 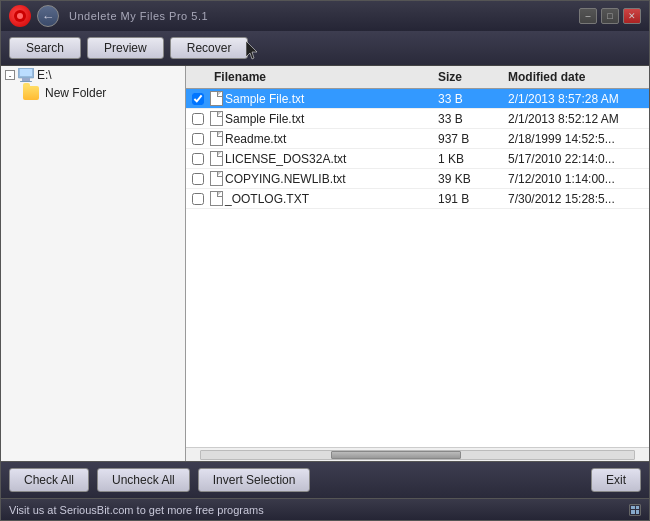 What do you see at coordinates (469, 159) in the screenshot?
I see `file-size-3: 1 KB` at bounding box center [469, 159].